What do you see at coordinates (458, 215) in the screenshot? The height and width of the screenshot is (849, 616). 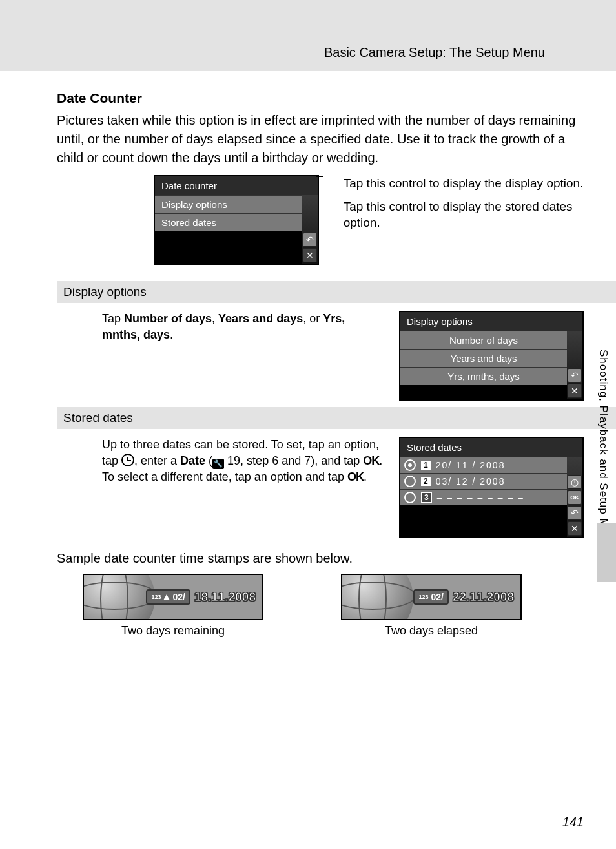 I see `callout-stored-text: Tap this control to display the stored d…` at bounding box center [458, 215].